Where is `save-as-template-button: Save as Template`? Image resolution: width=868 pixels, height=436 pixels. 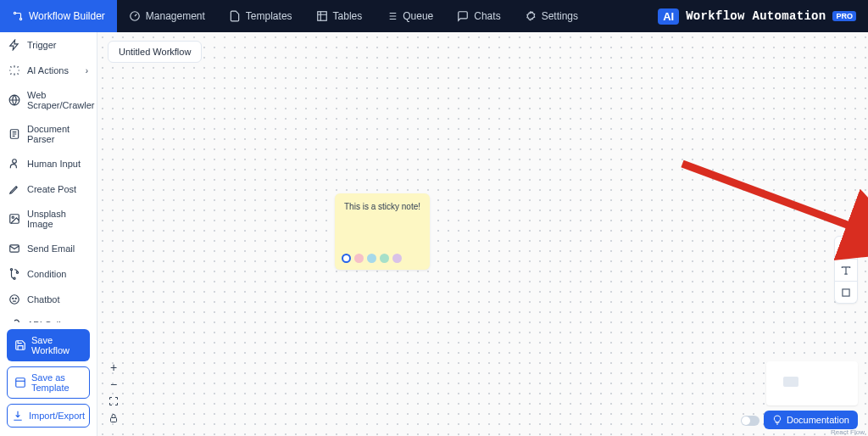 save-as-template-button: Save as Template is located at coordinates (48, 383).